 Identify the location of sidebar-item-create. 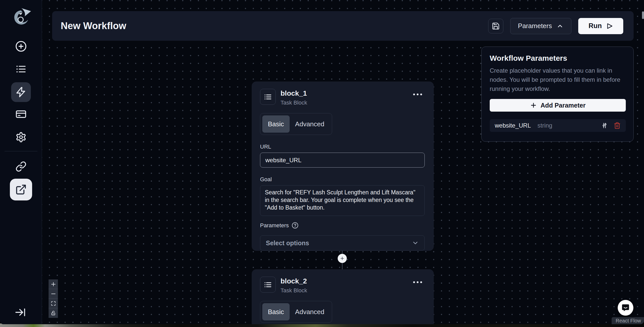
(21, 46).